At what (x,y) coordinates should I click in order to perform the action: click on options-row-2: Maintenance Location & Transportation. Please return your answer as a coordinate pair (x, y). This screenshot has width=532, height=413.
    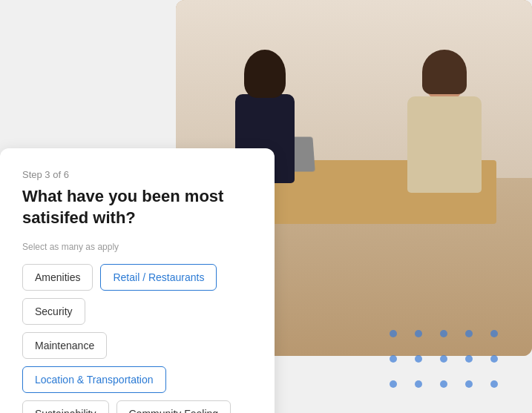
    Looking at the image, I should click on (137, 363).